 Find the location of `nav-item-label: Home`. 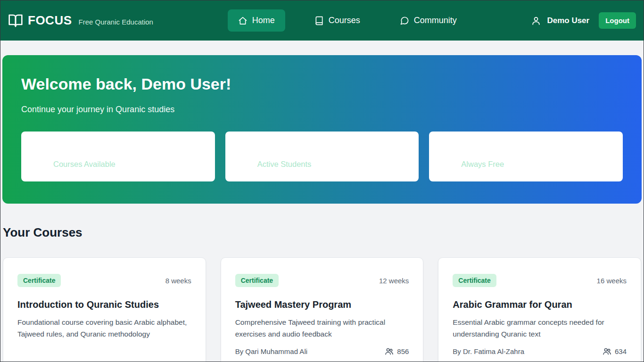

nav-item-label: Home is located at coordinates (264, 21).